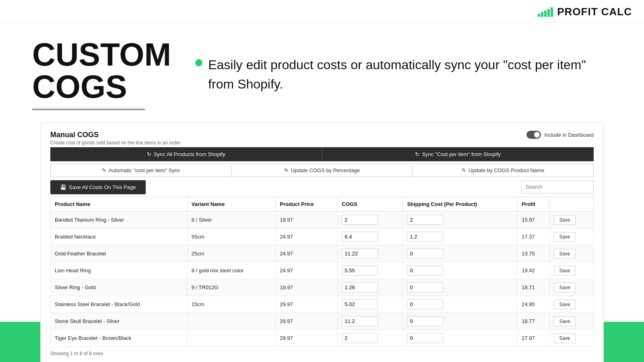 The image size is (644, 362). Describe the element at coordinates (231, 254) in the screenshot. I see `cell-variant-name: 25cm` at that location.